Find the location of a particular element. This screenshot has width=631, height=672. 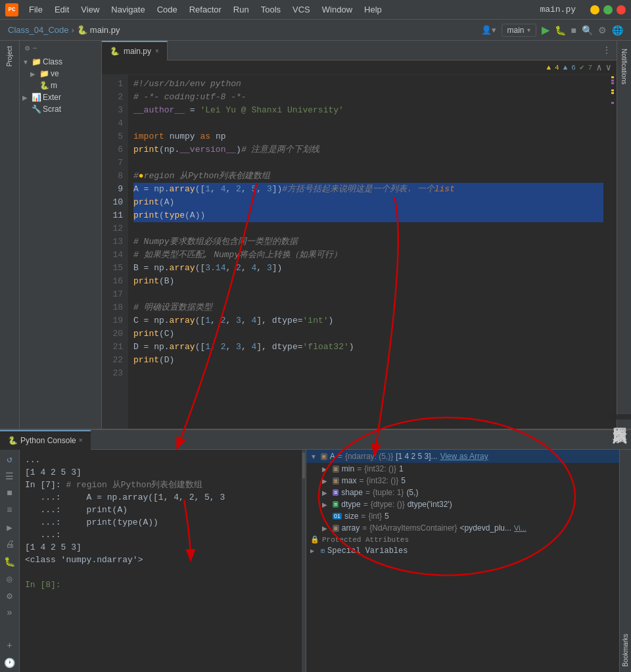

line-numbers: 1 2 3 4 5 6 7 8 9 10 11 12 13 14 15 16 1… is located at coordinates (115, 252).